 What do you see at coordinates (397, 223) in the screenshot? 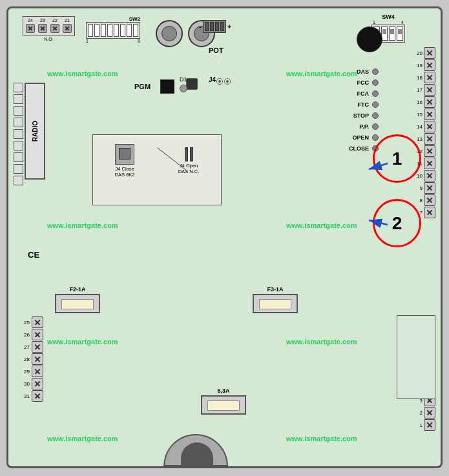
I see `annotation-circle-2: 2` at bounding box center [397, 223].